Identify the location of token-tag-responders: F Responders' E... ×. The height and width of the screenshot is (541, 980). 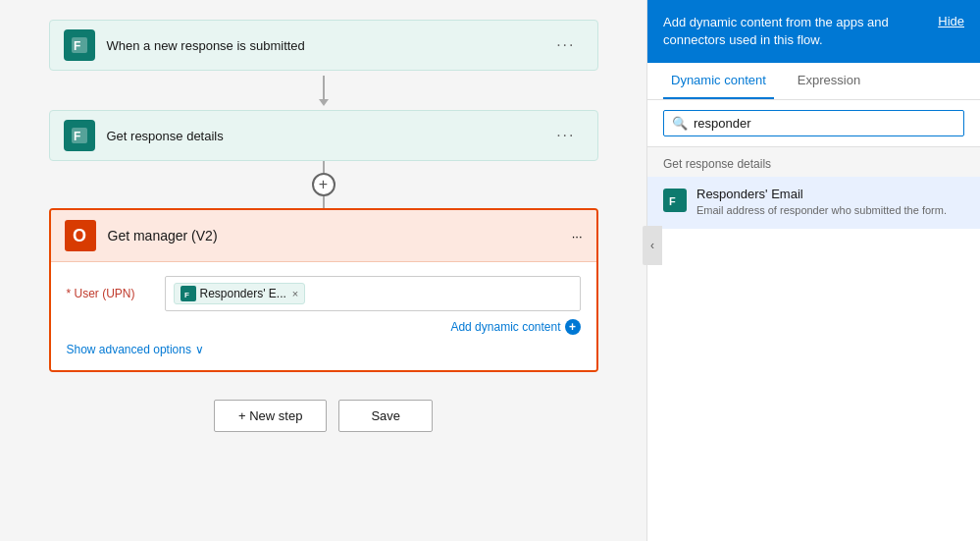
(239, 294).